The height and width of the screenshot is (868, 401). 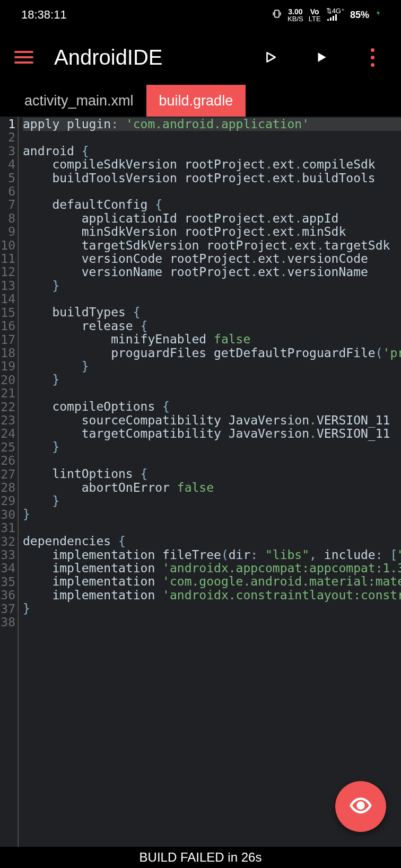 I want to click on code-line: compileOptions {, so click(x=212, y=407).